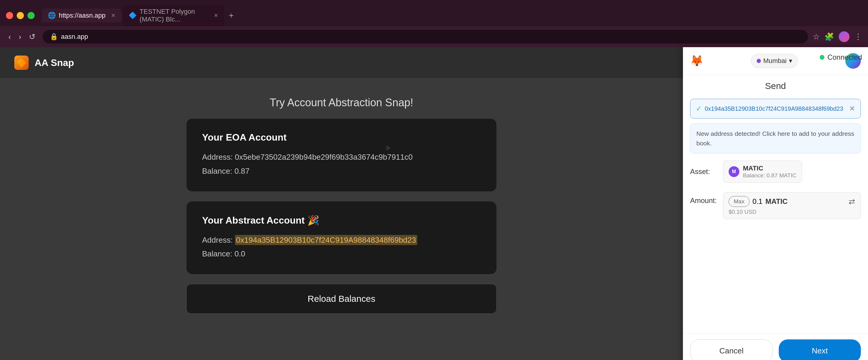 This screenshot has width=868, height=360. What do you see at coordinates (342, 171) in the screenshot?
I see `eoa-balance-line: Balance: 0.87` at bounding box center [342, 171].